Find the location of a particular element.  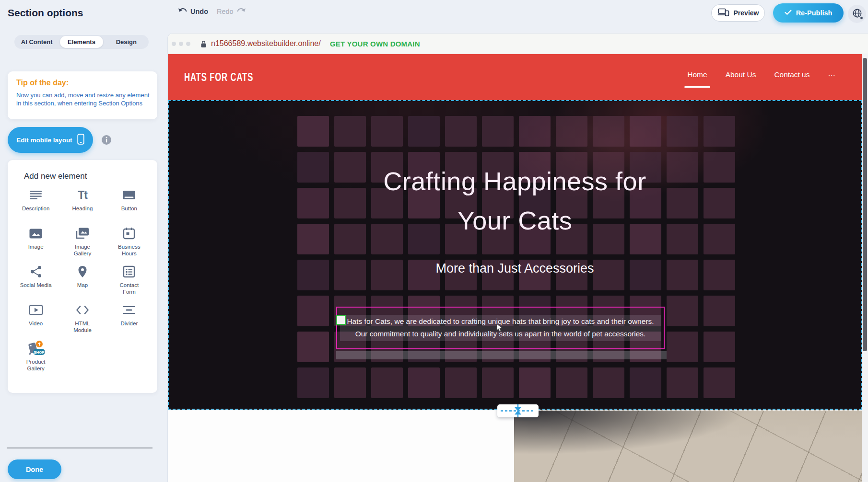

preview-button: Preview is located at coordinates (738, 13).